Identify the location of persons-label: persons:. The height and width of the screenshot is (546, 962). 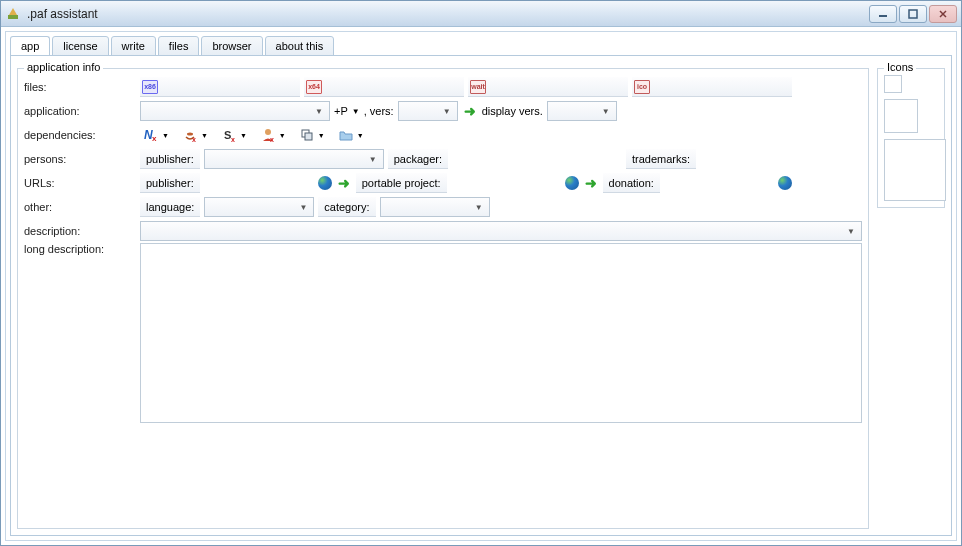
(80, 159).